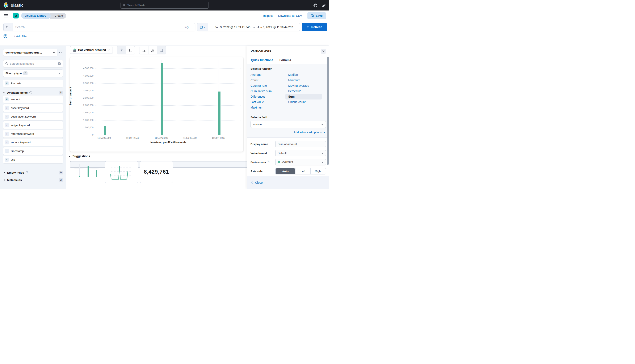 The width and height of the screenshot is (635, 364). What do you see at coordinates (259, 86) in the screenshot?
I see `function-option-counter-rate: Counter rate` at bounding box center [259, 86].